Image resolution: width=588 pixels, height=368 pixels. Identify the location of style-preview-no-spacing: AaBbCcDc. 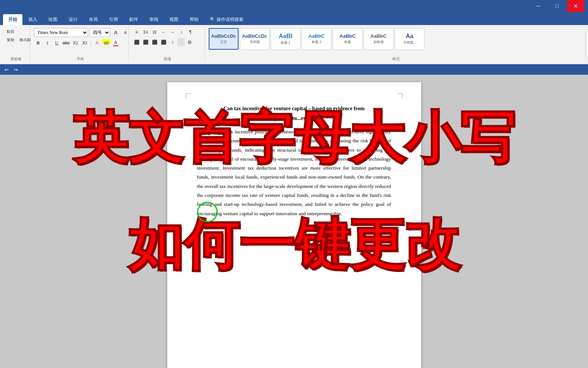
(255, 36).